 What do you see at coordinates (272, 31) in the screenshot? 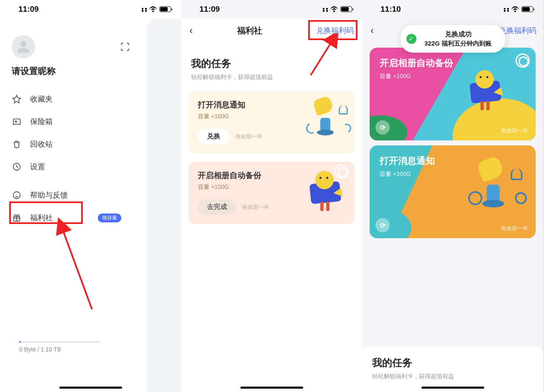
I see `sheet-header: ‹ 福利社 兑换福利码` at bounding box center [272, 31].